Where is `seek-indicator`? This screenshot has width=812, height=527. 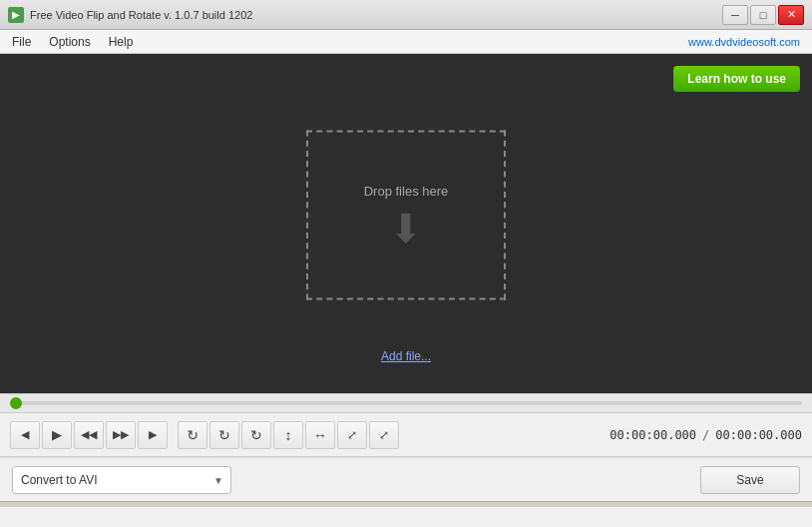 seek-indicator is located at coordinates (16, 403).